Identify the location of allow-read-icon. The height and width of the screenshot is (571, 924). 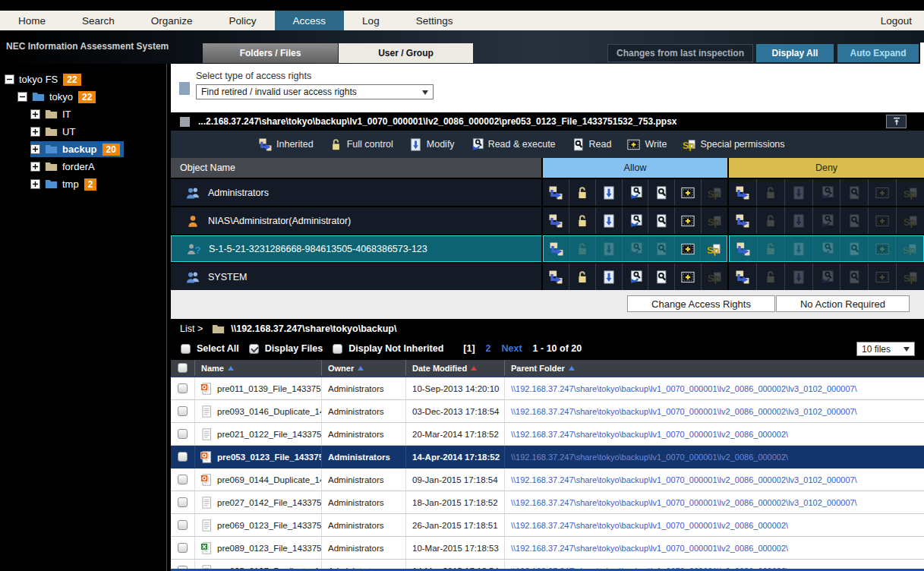
(661, 276).